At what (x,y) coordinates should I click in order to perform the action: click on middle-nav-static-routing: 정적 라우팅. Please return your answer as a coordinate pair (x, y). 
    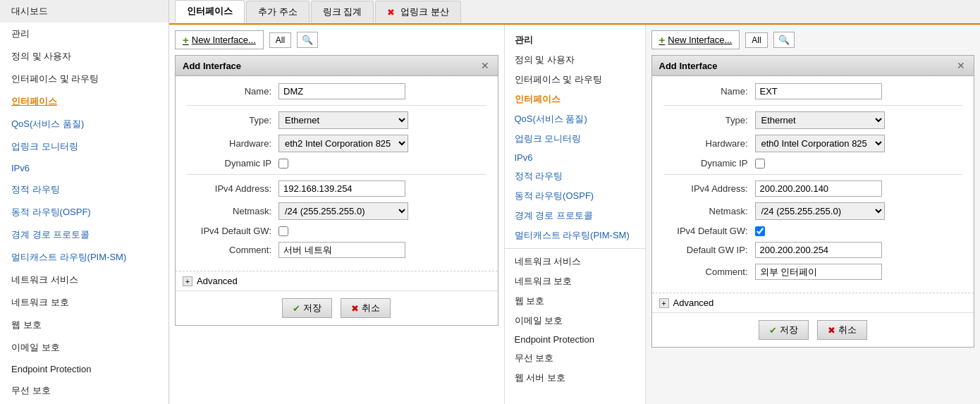
    Looking at the image, I should click on (575, 176).